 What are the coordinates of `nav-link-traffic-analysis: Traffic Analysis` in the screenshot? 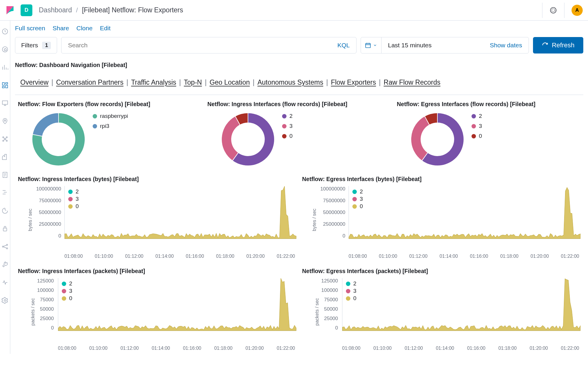 It's located at (154, 82).